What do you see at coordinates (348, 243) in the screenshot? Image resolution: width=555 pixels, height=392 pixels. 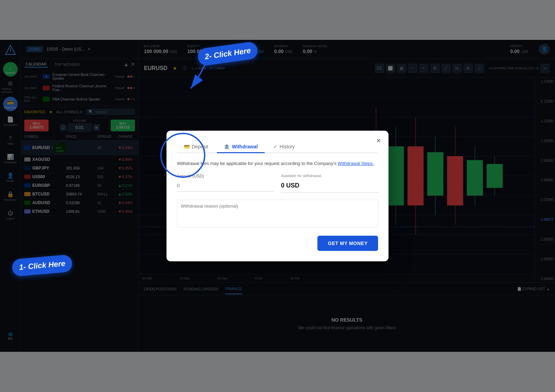 I see `submit-button: GET MY MONEY` at bounding box center [348, 243].